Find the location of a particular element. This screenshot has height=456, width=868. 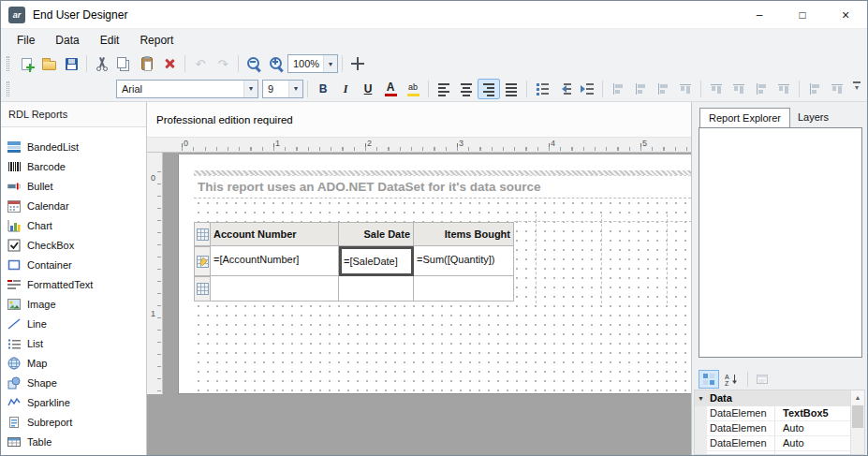

table-header-cell-items-bought: Items Bought is located at coordinates (464, 234).